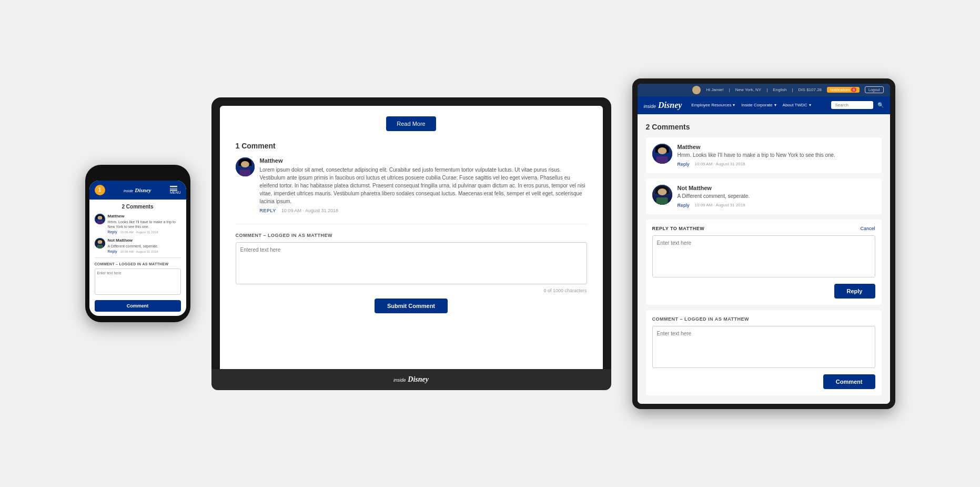 The height and width of the screenshot is (487, 980). Describe the element at coordinates (797, 105) in the screenshot. I see `nav-item-about-twdc: About TWDC ▾` at that location.